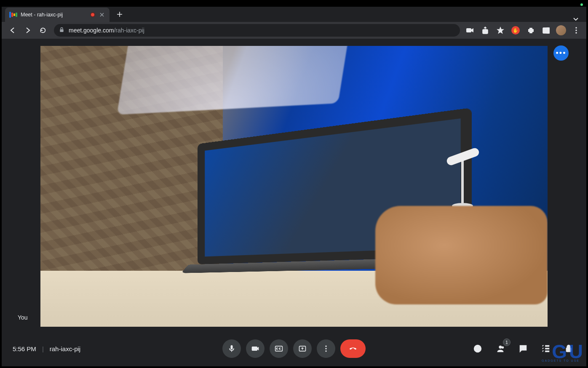  I want to click on browser-tab: Meet - rah-iaxc-pij, so click(57, 15).